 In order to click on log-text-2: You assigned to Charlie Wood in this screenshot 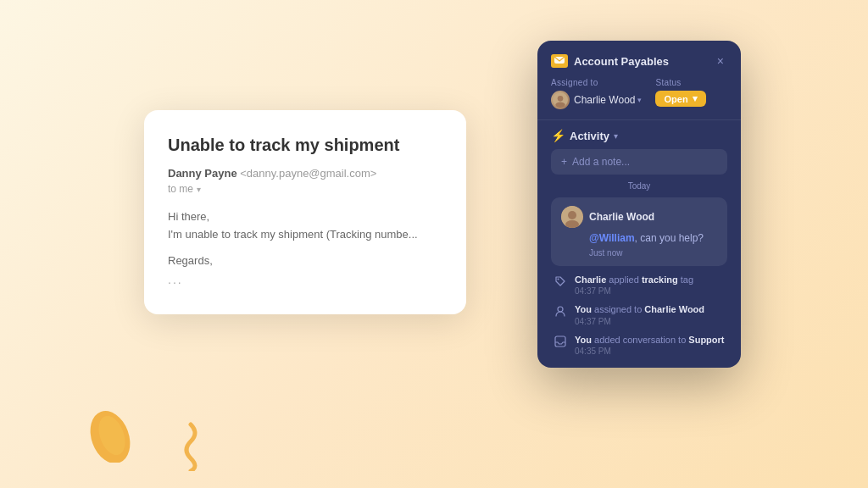, I will do `click(639, 310)`.